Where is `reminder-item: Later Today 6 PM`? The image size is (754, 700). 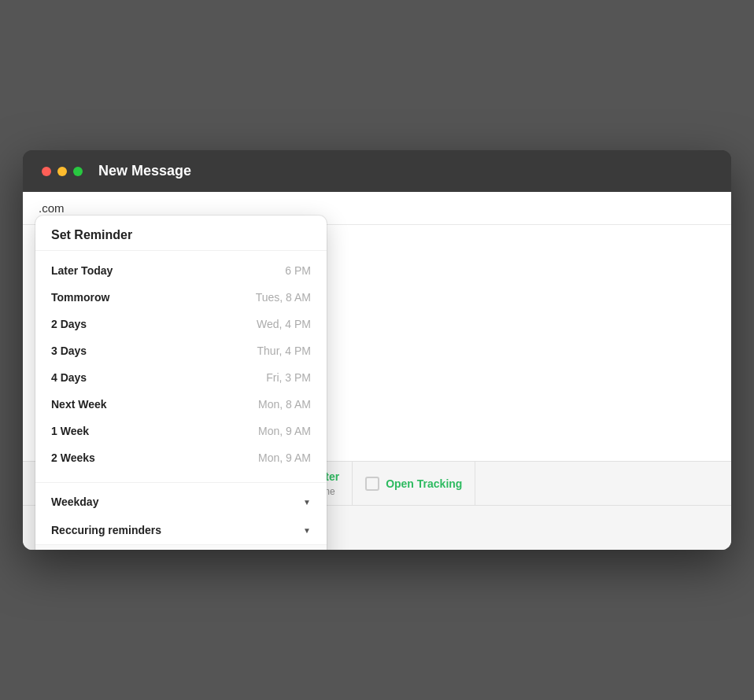 reminder-item: Later Today 6 PM is located at coordinates (181, 271).